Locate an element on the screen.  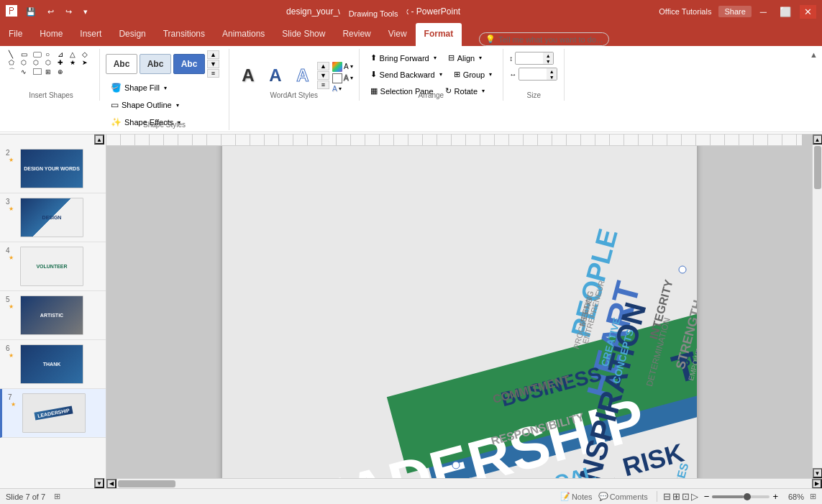
text-outline-dropdown: ▾ is located at coordinates (352, 78).